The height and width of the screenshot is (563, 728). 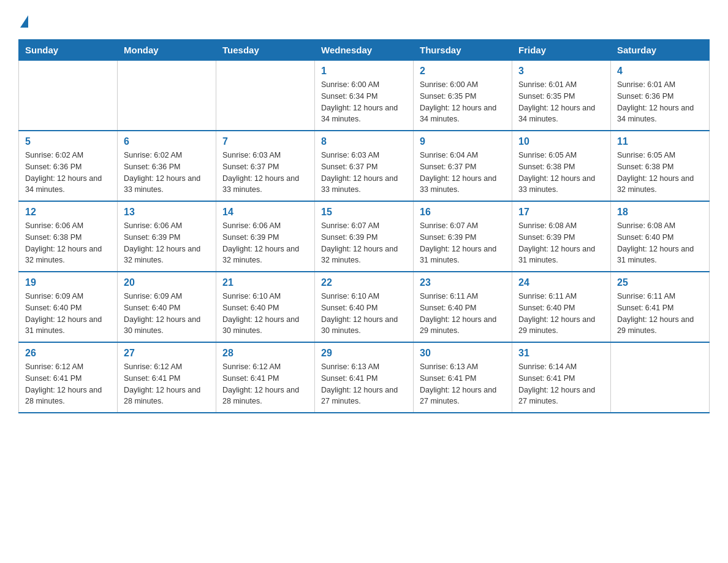 I want to click on day-info: Sunrise: 6:01 AM Sunset: 6:36 PM Dayligh…, so click(x=660, y=102).